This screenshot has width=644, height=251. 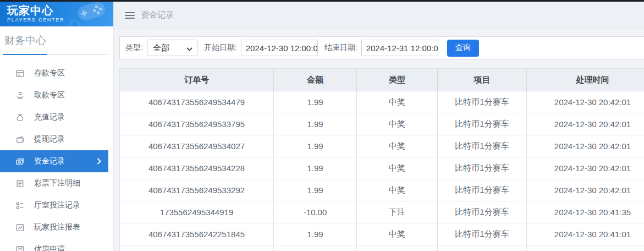 I want to click on col-header-project: 项目, so click(x=482, y=80).